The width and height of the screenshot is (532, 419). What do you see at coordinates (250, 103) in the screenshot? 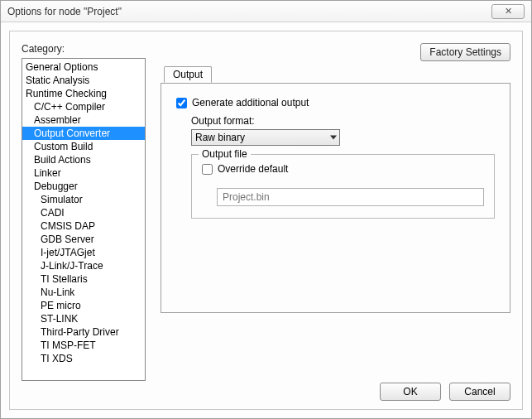
I see `generate-output-label: Generate additional output` at bounding box center [250, 103].